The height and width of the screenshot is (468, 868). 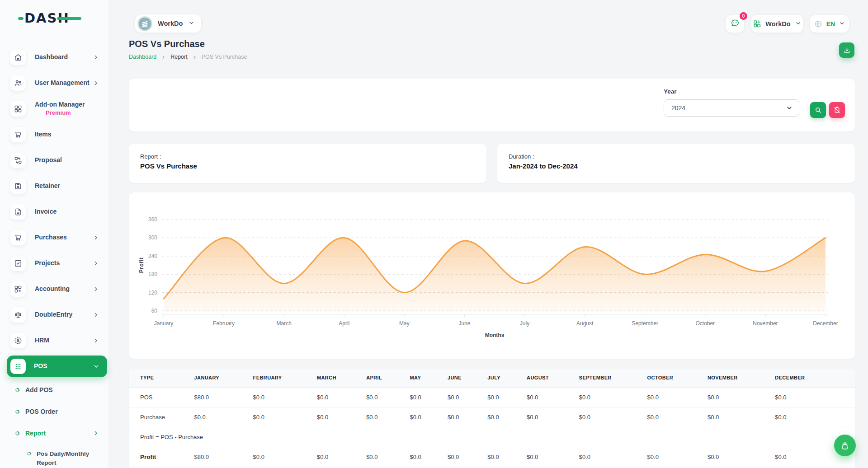 I want to click on table-note-row: Profit = POS - Purchase, so click(x=492, y=437).